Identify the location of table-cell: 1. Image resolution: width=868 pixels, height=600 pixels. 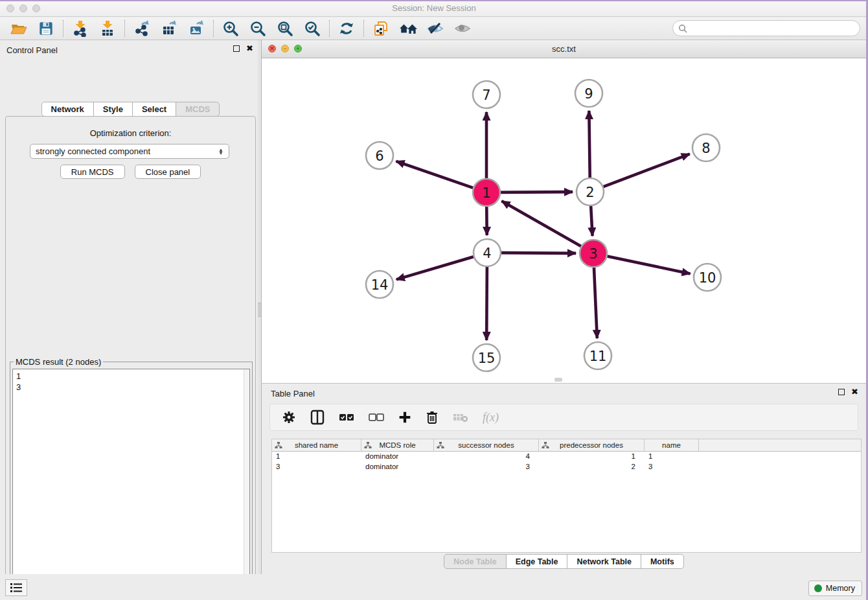
(317, 457).